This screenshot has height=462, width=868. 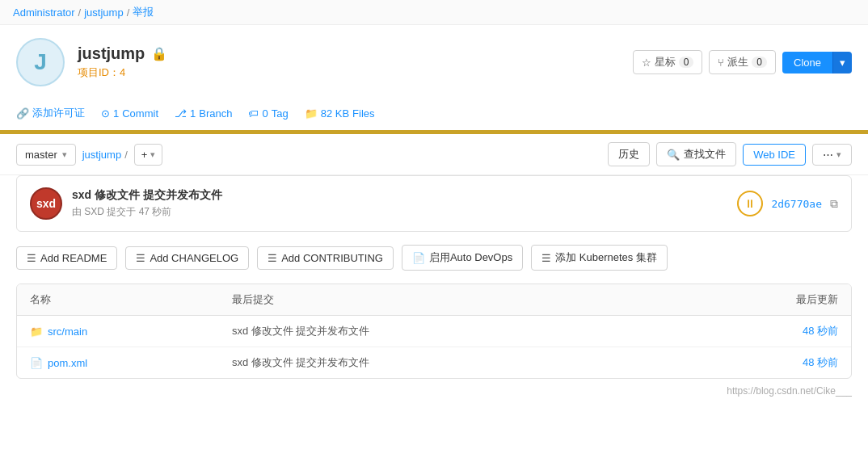 I want to click on folder-icon: 📁, so click(x=36, y=331).